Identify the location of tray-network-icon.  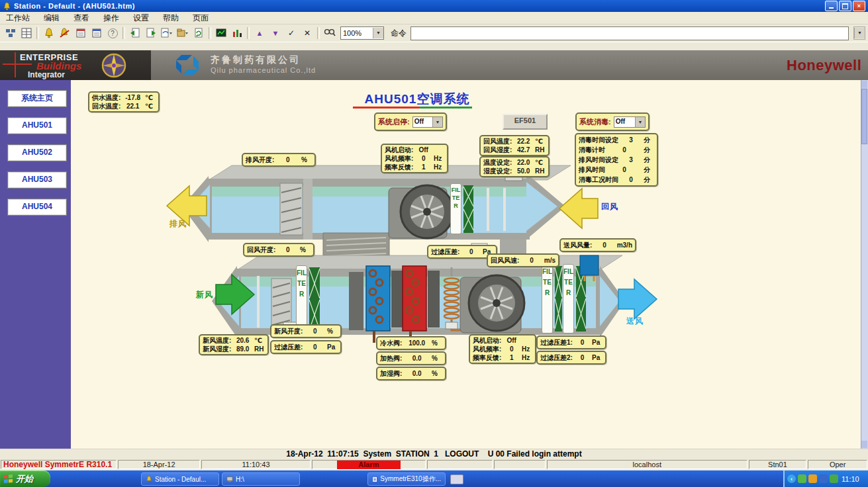
(824, 479).